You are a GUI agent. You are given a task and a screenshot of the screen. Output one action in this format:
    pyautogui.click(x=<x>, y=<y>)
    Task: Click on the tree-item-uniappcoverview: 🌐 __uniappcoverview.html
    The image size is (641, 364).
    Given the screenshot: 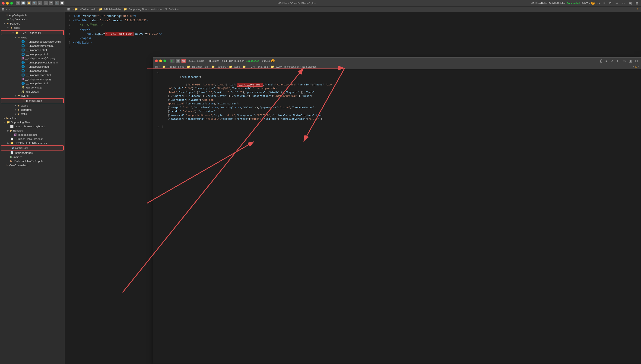 What is the action you would take?
    pyautogui.click(x=32, y=46)
    